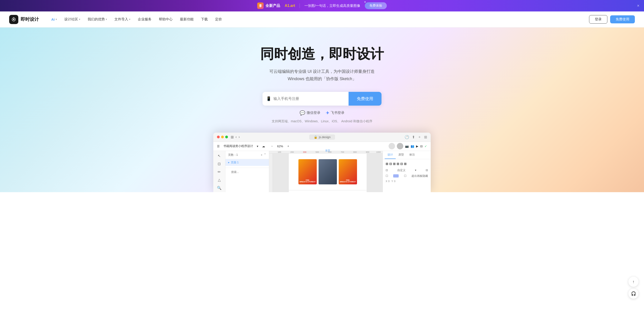 This screenshot has height=317, width=644. What do you see at coordinates (422, 146) in the screenshot?
I see `present-icon: ⊟` at bounding box center [422, 146].